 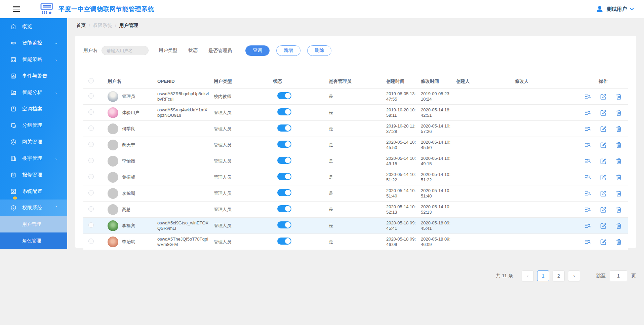 What do you see at coordinates (288, 50) in the screenshot?
I see `add-button: 新增` at bounding box center [288, 50].